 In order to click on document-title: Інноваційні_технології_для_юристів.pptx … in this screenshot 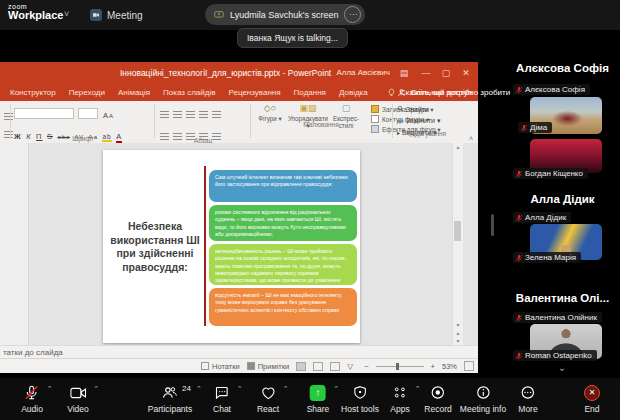, I will do `click(226, 73)`.